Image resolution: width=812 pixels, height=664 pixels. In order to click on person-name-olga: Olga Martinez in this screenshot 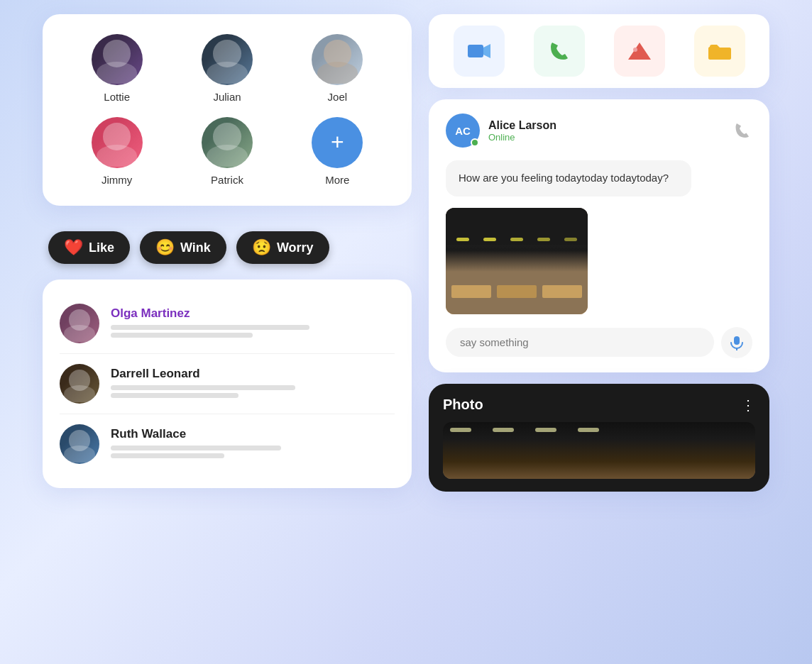, I will do `click(253, 314)`.